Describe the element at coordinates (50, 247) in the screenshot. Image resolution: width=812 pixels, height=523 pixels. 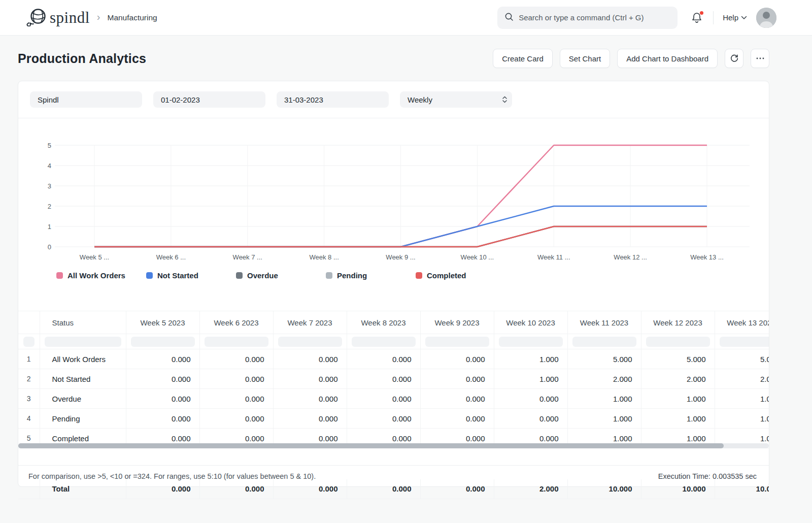
I see `y-axis-tick: 0` at that location.